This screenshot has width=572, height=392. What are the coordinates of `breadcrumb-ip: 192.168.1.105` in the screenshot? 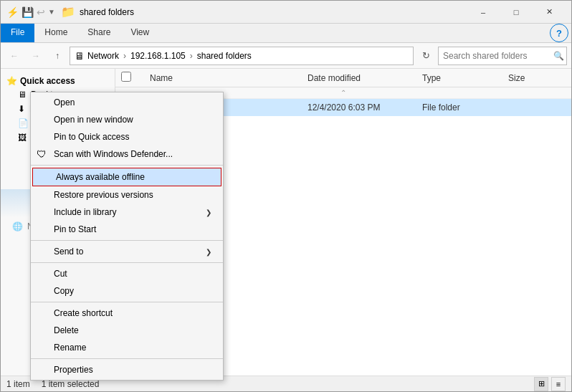 It's located at (158, 56).